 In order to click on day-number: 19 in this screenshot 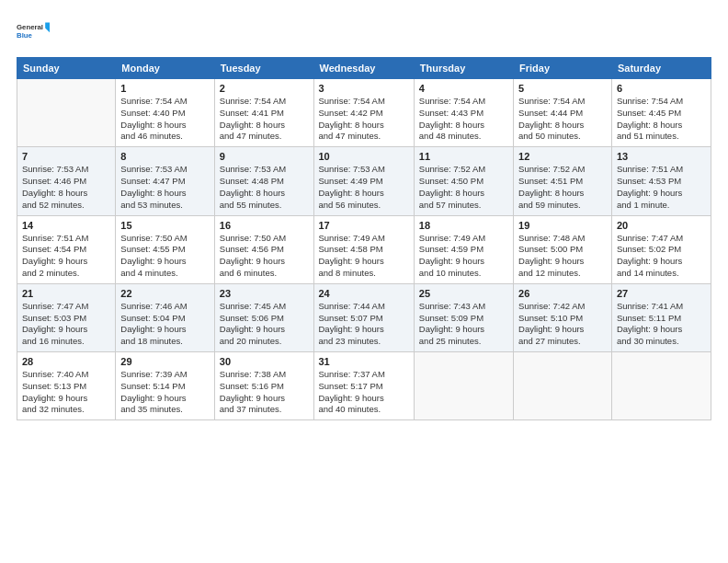, I will do `click(563, 225)`.